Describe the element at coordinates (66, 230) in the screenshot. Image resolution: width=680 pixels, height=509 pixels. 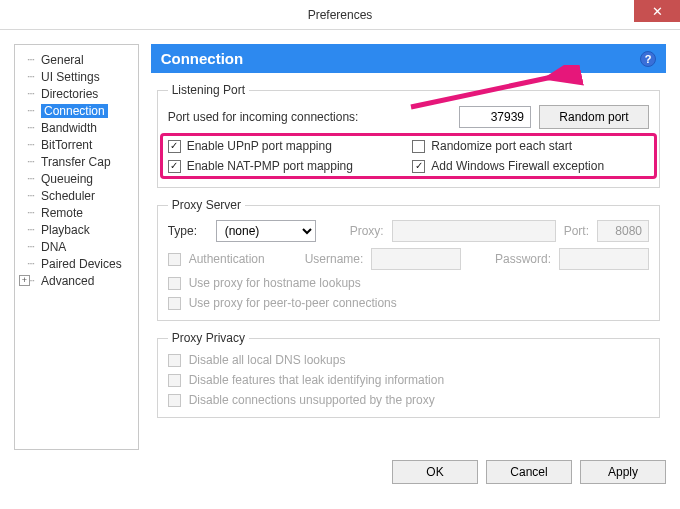
I see `tree-item-label: Playback` at that location.